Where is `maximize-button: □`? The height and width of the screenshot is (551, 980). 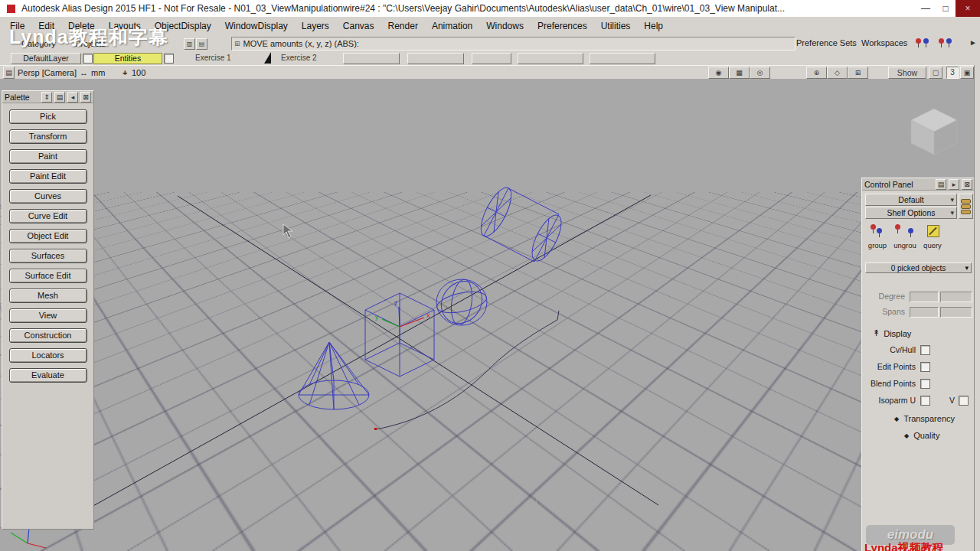 maximize-button: □ is located at coordinates (946, 8).